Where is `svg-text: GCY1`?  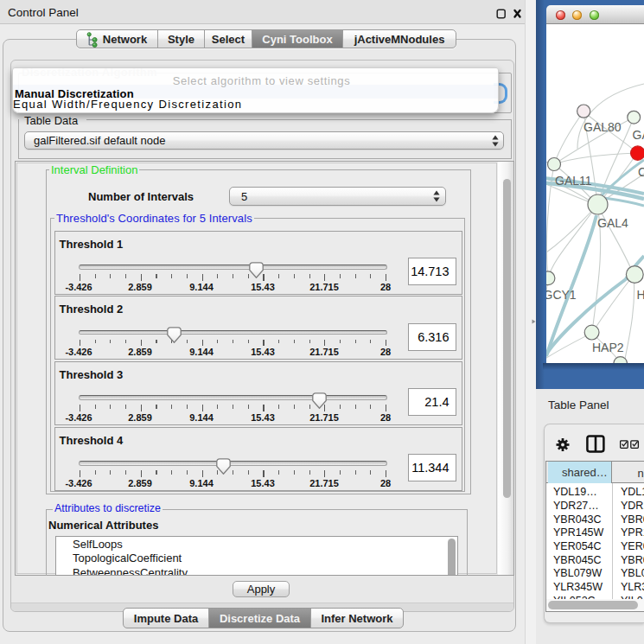
svg-text: GCY1 is located at coordinates (562, 295).